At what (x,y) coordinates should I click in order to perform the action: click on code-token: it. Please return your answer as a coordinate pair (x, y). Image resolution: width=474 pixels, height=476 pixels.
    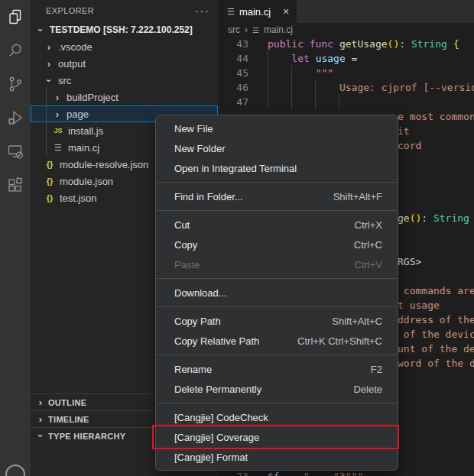
    Looking at the image, I should click on (404, 131).